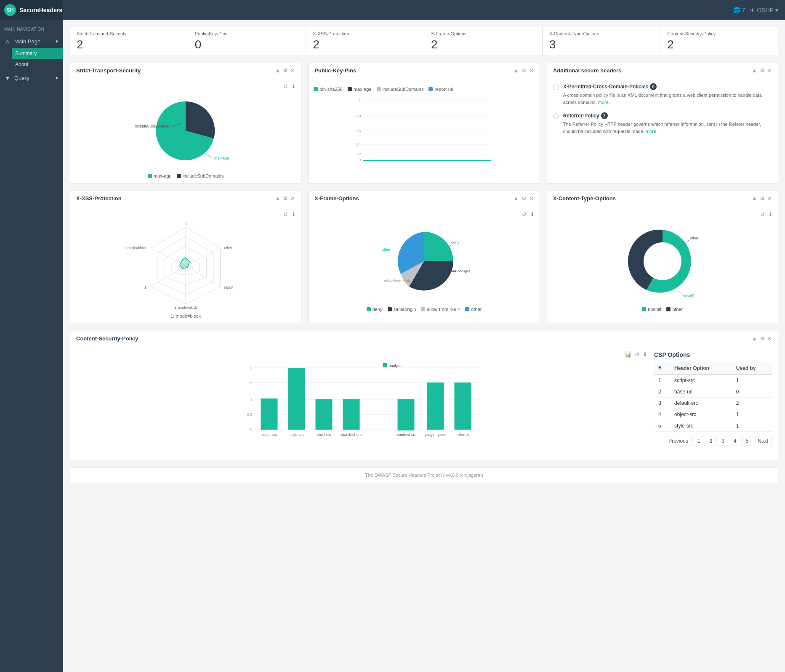 The width and height of the screenshot is (785, 672). Describe the element at coordinates (764, 10) in the screenshot. I see `user-menu: ✈ OSHP ▾` at that location.